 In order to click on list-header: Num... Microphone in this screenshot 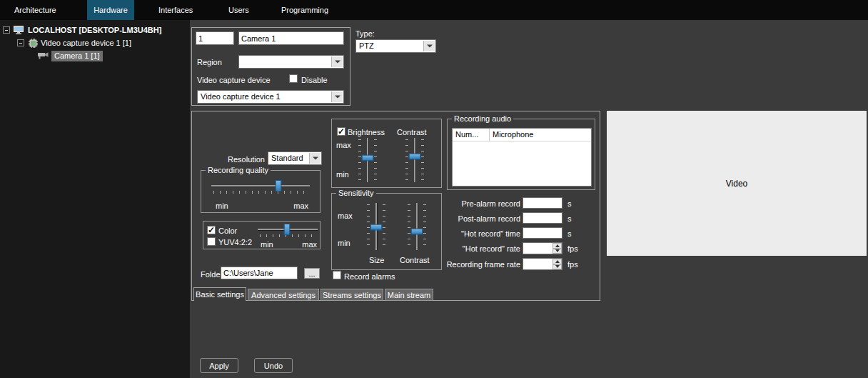, I will do `click(522, 135)`.